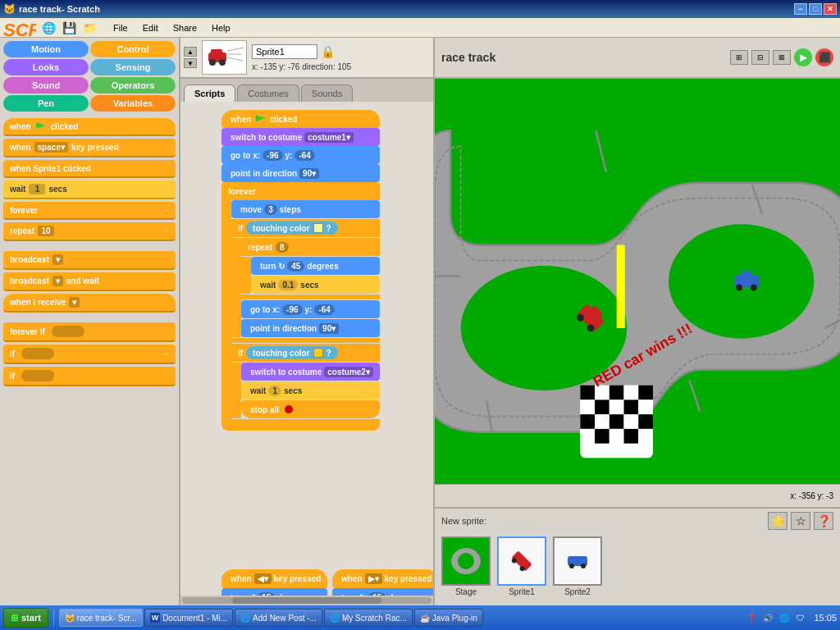  I want to click on sb-forever: forever, so click(300, 191).